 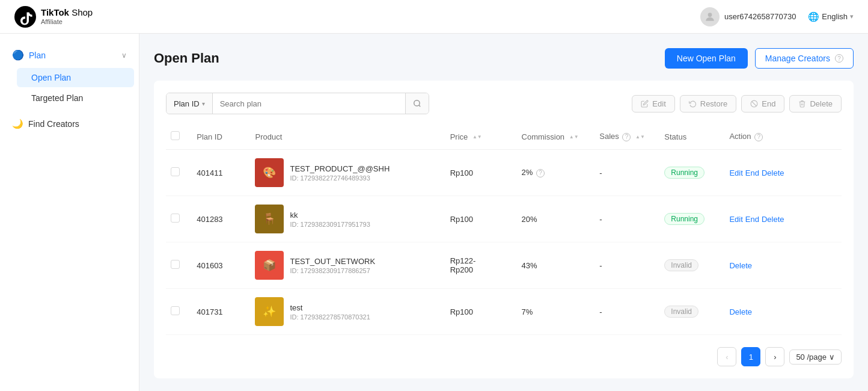 What do you see at coordinates (706, 58) in the screenshot?
I see `new-open-plan-button: New Open Plan` at bounding box center [706, 58].